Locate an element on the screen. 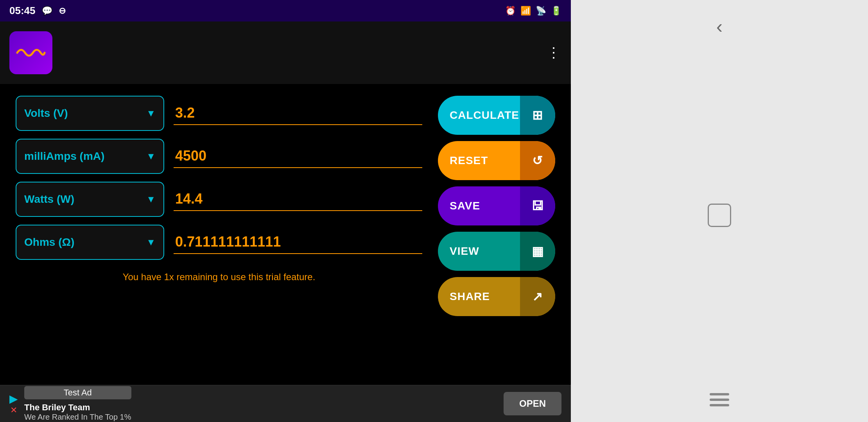  watts-input is located at coordinates (298, 199).